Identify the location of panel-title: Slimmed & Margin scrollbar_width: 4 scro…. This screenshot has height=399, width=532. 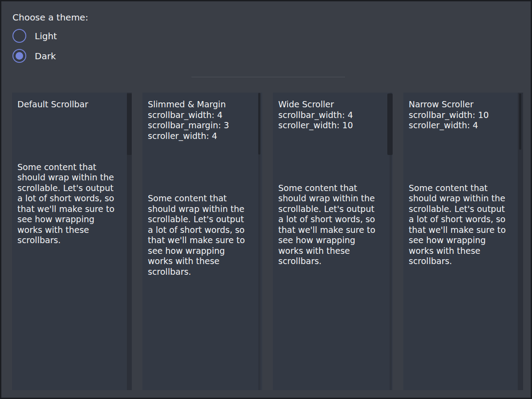
(202, 117).